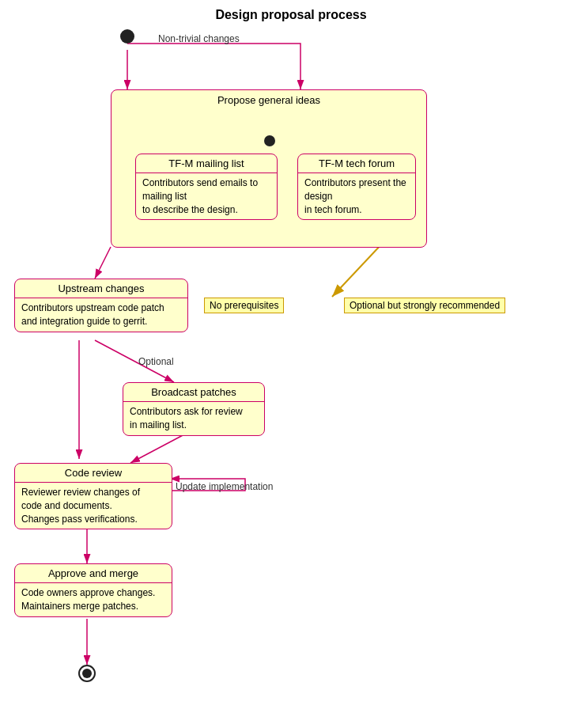  I want to click on fork-circle, so click(270, 141).